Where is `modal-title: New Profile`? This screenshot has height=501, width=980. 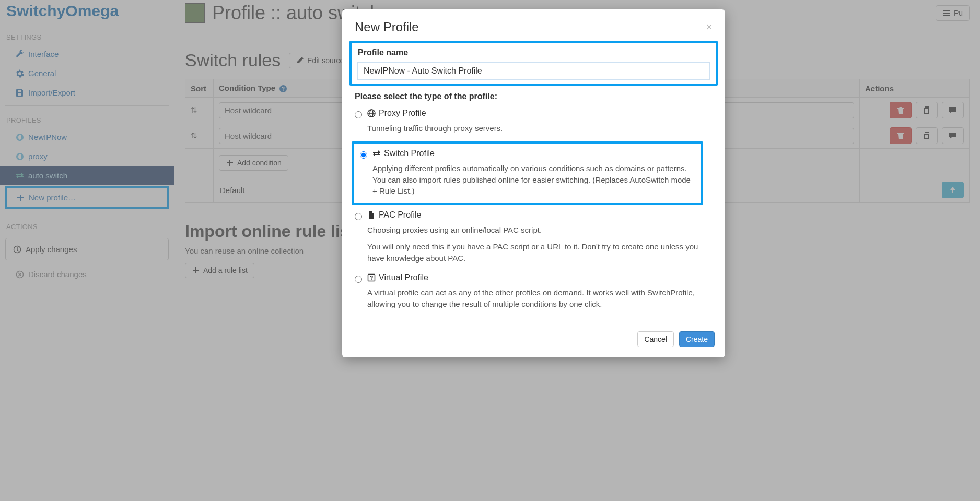
modal-title: New Profile is located at coordinates (387, 27).